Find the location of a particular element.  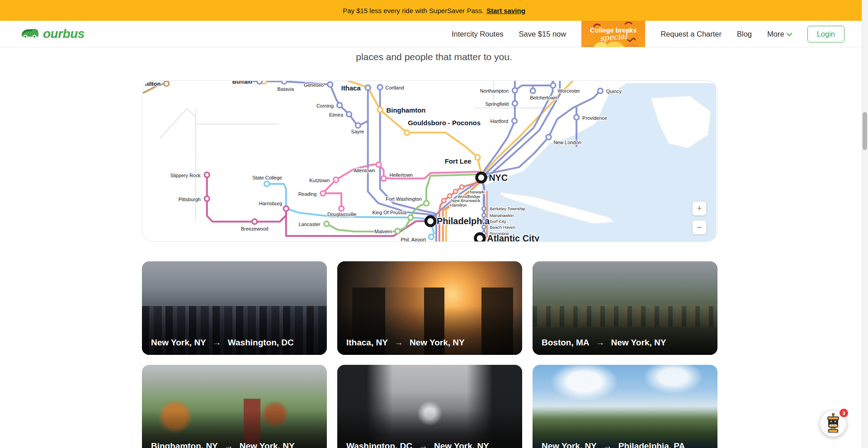

map-station-label: Slippery Rock is located at coordinates (185, 175).